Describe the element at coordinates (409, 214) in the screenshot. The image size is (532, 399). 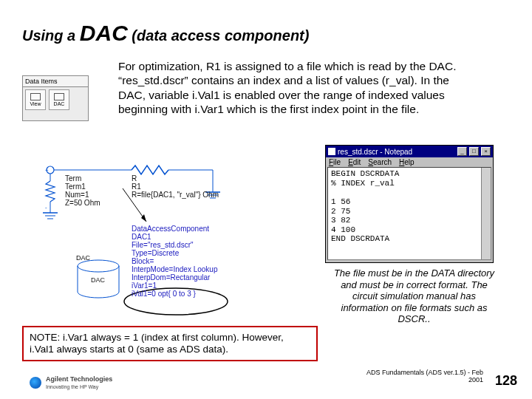
I see `notepad-textarea: BEGIN DSCRDATA % INDEX r_val 1 56 2 75 3…` at that location.